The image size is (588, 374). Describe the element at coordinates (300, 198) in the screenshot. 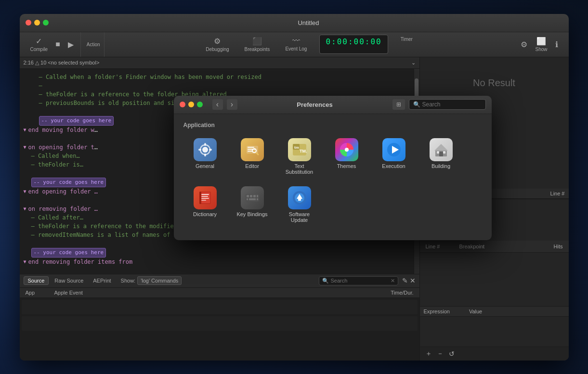

I see `software-update-icon` at that location.